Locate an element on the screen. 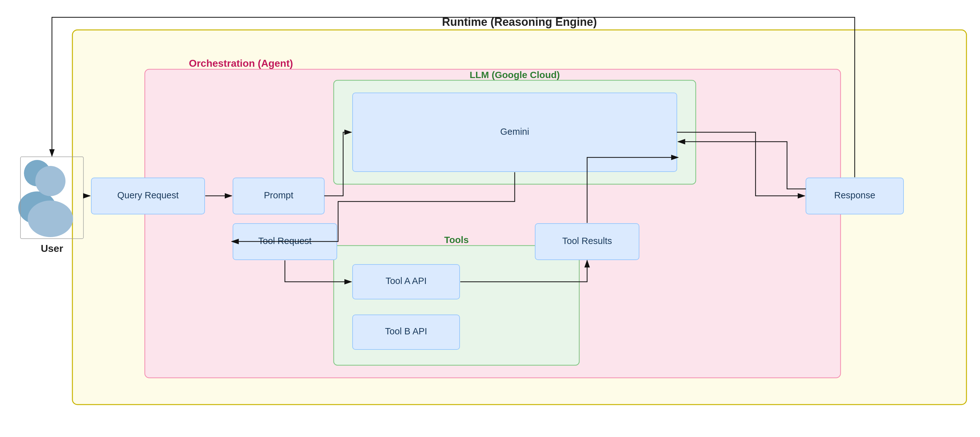  query-request-text: Query Request is located at coordinates (148, 195).